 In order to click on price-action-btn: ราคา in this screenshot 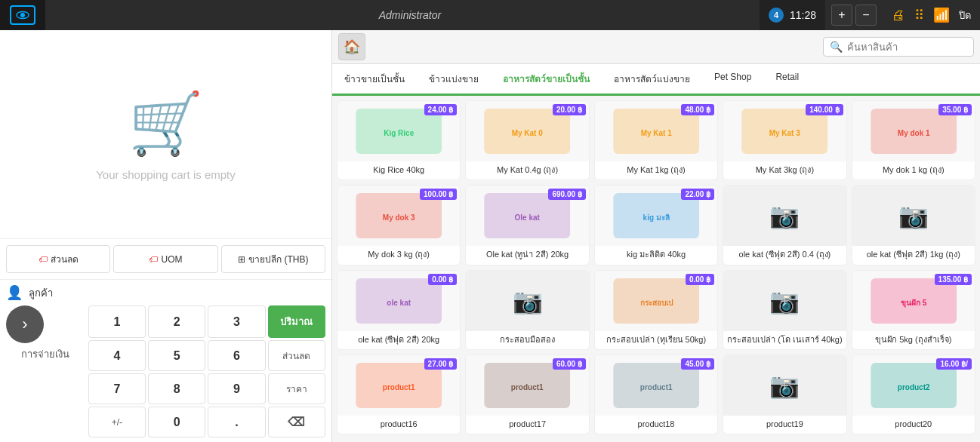, I will do `click(297, 389)`.